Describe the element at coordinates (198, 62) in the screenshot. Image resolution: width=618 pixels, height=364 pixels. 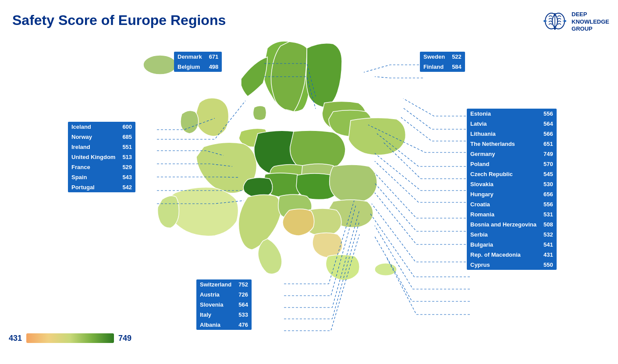
I see `table-top-center: Denmark 671 Belgium 498` at that location.